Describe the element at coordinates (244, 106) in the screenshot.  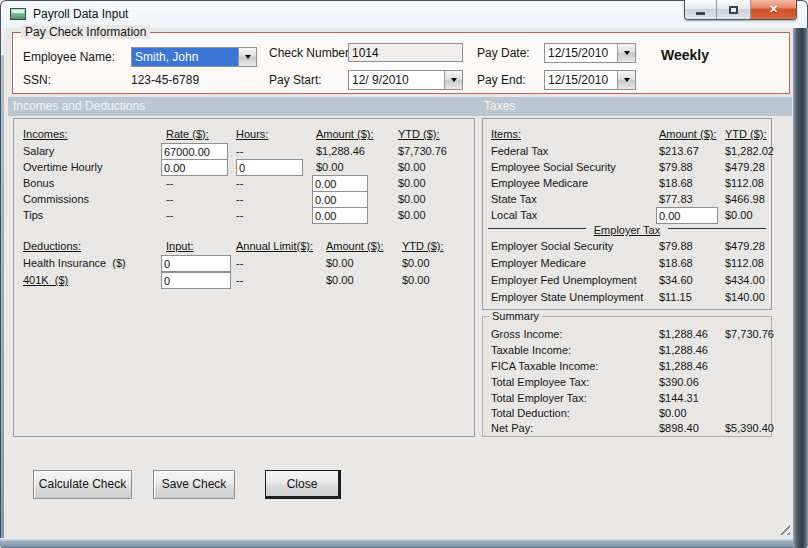
I see `incomes-deductions-section-header: Incomes and Deductions` at that location.